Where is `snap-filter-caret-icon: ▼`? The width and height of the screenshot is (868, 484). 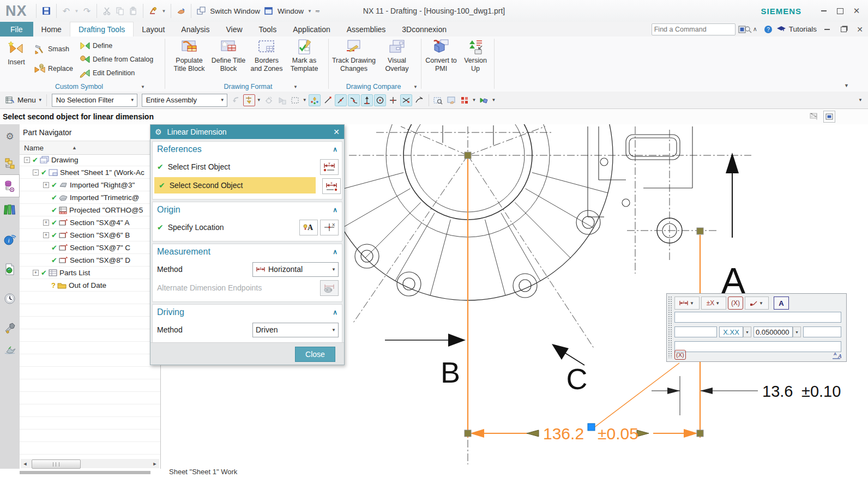
snap-filter-caret-icon: ▼ is located at coordinates (259, 100).